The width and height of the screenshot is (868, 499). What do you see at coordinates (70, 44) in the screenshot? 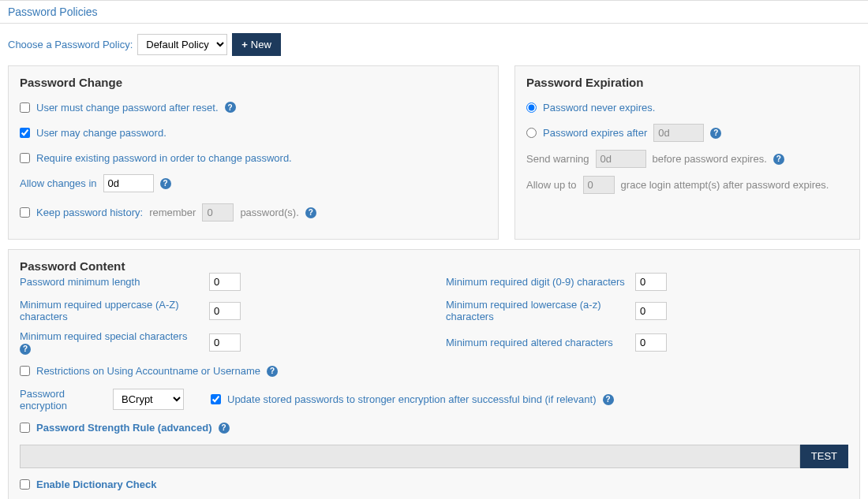
I see `choose-policy-label: Choose a Password Policy:` at bounding box center [70, 44].